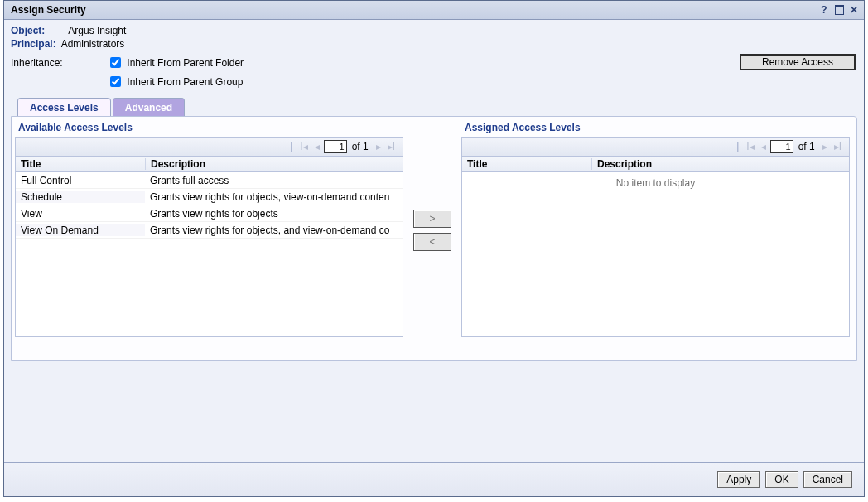 The height and width of the screenshot is (502, 868). Describe the element at coordinates (210, 128) in the screenshot. I see `available-heading: Available Access Levels` at that location.